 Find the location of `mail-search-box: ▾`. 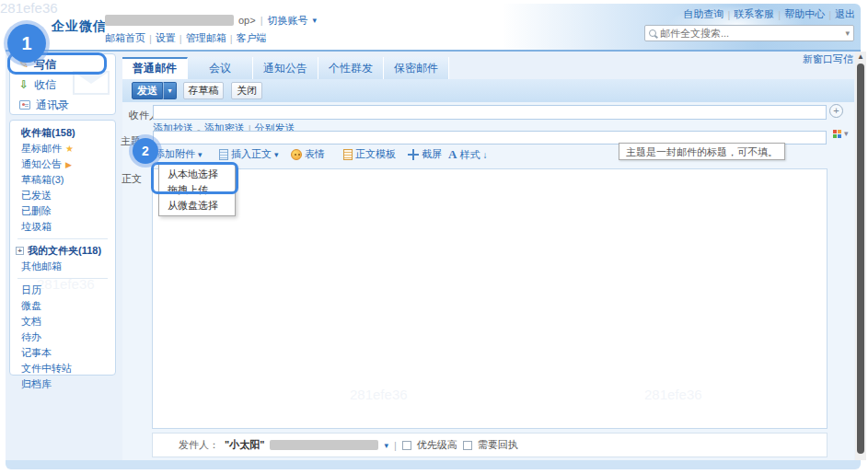

mail-search-box: ▾ is located at coordinates (749, 33).